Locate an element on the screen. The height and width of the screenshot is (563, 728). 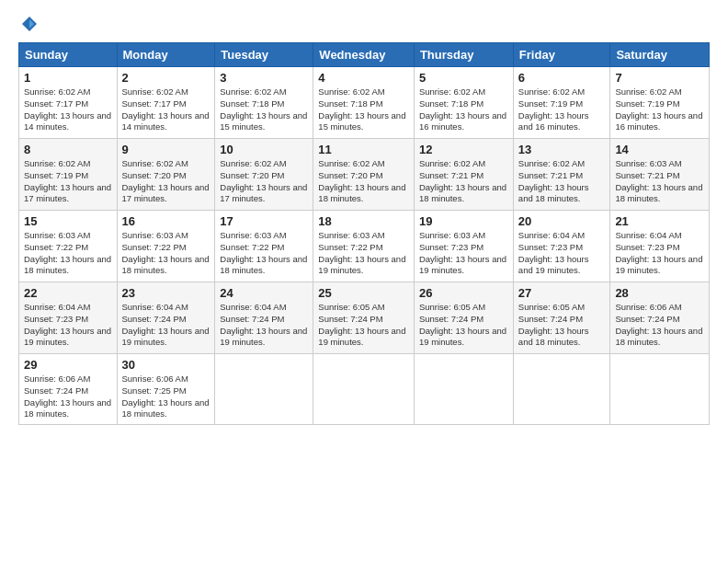
calendar-cell: 3Sunrise: 6:02 AMSunset: 7:18 PMDaylight… is located at coordinates (265, 103).